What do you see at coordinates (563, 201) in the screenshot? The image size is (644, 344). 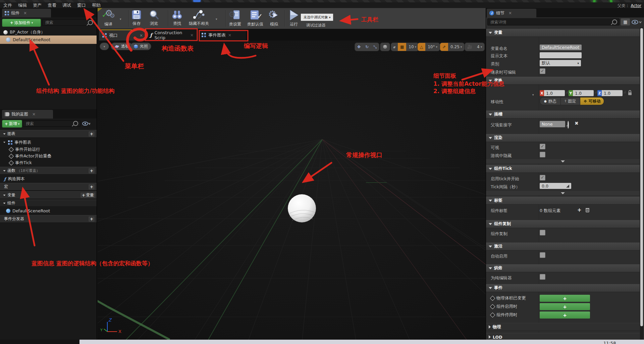 I see `section-tags: 标签` at bounding box center [563, 201].